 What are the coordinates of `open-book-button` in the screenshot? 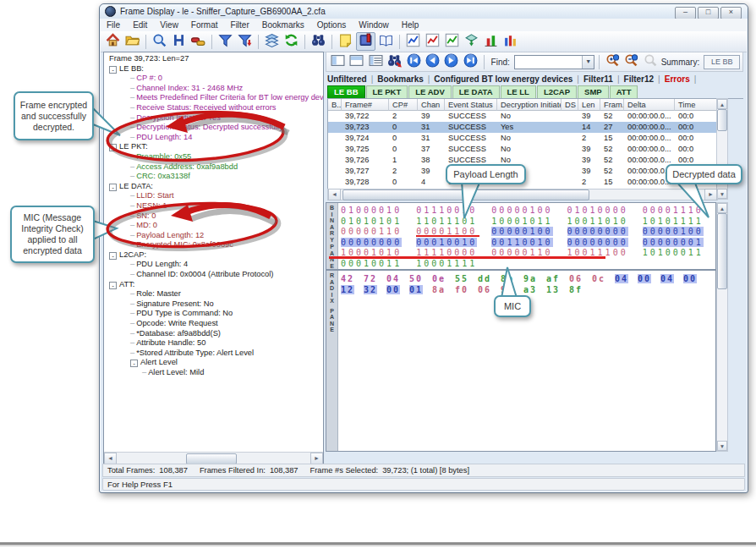 It's located at (386, 41).